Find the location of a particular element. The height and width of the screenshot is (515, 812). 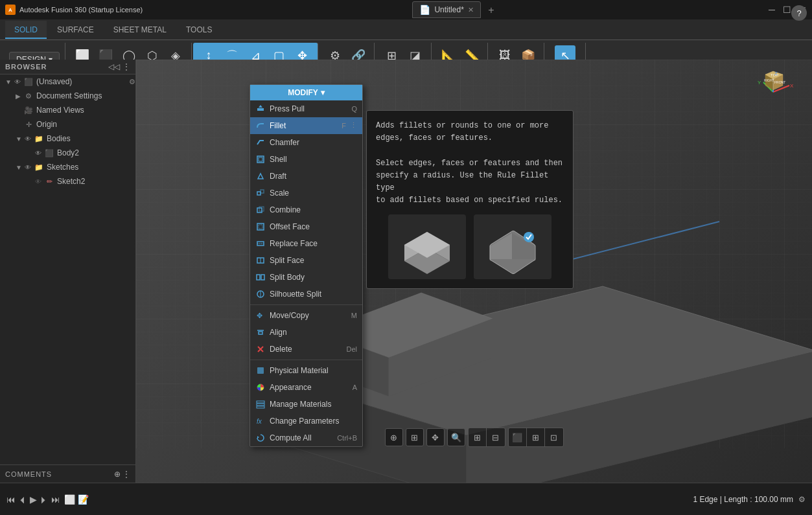

menu-item-align: Align is located at coordinates (306, 332).